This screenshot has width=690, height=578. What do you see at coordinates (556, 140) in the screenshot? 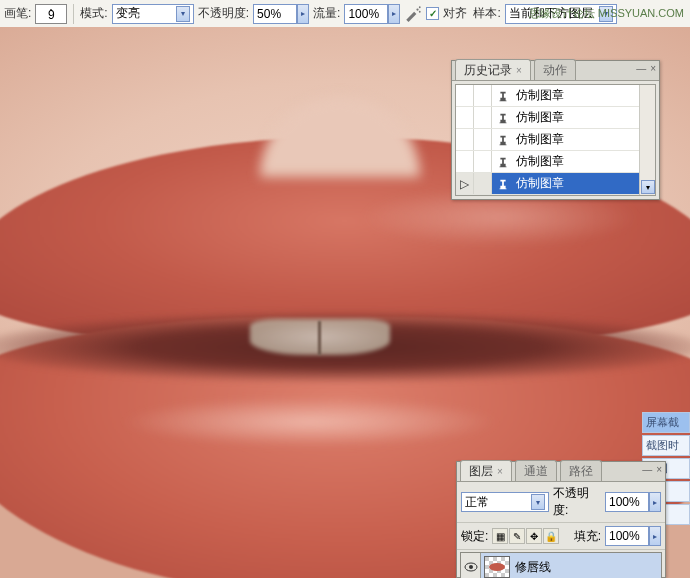
I see `history-list: 仿制图章 仿制图章 仿制图章 仿制图章 ▷` at bounding box center [556, 140].